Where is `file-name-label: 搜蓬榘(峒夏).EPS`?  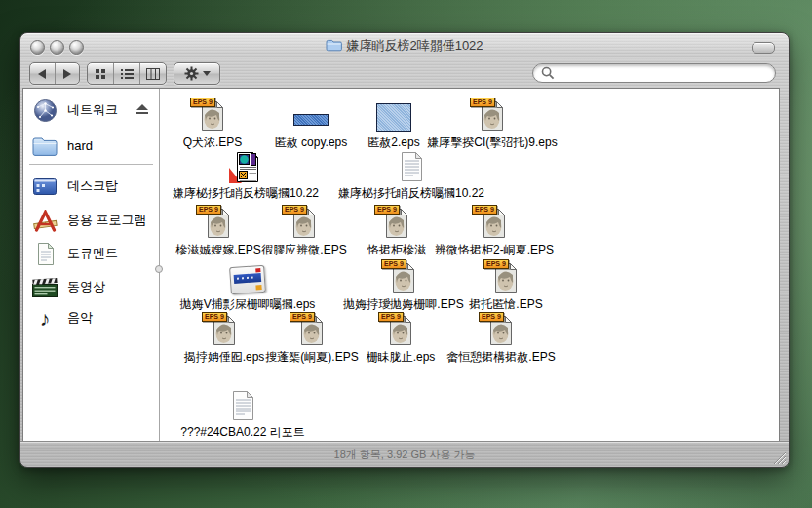
file-name-label: 搜蓬榘(峒夏).EPS is located at coordinates (312, 357).